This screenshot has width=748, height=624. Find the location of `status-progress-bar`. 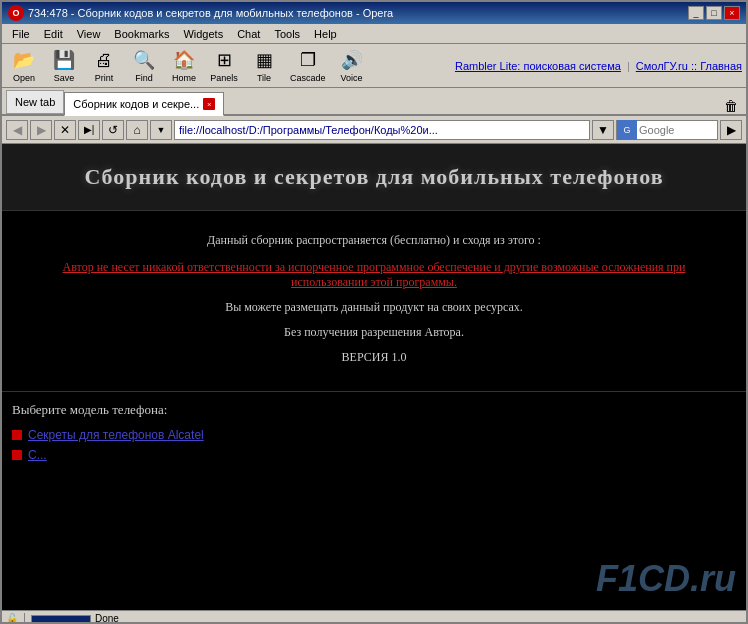

status-progress-bar is located at coordinates (61, 619).